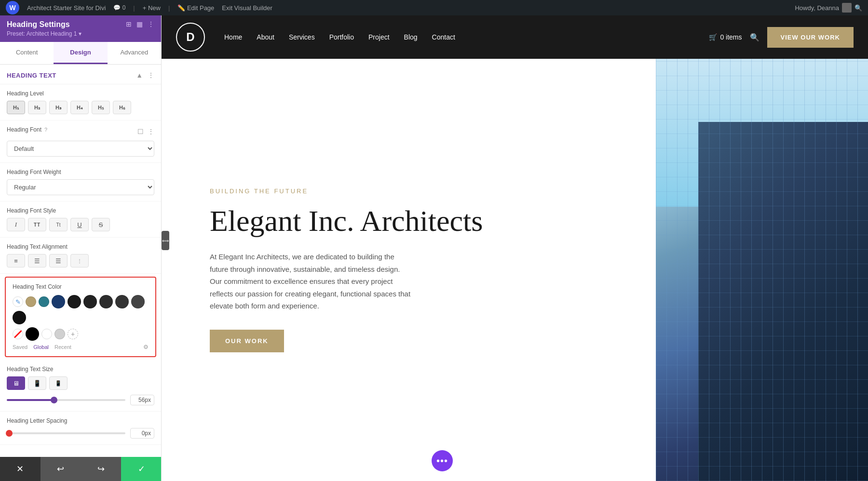 The image size is (868, 481). I want to click on strikethrough-button: S, so click(101, 225).